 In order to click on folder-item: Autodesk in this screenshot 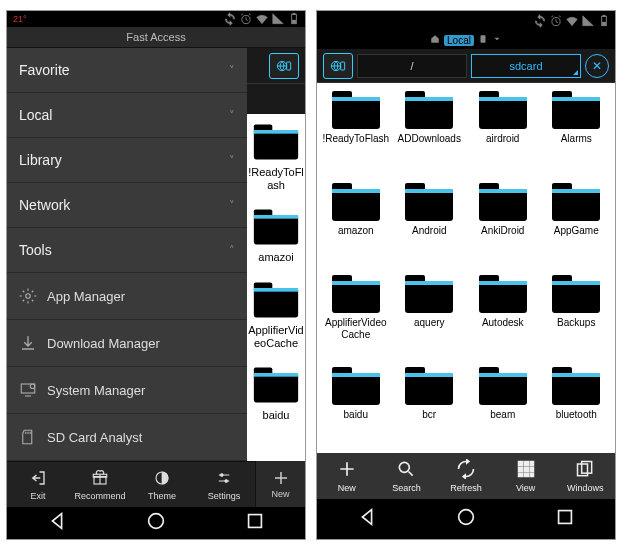, I will do `click(503, 319)`.